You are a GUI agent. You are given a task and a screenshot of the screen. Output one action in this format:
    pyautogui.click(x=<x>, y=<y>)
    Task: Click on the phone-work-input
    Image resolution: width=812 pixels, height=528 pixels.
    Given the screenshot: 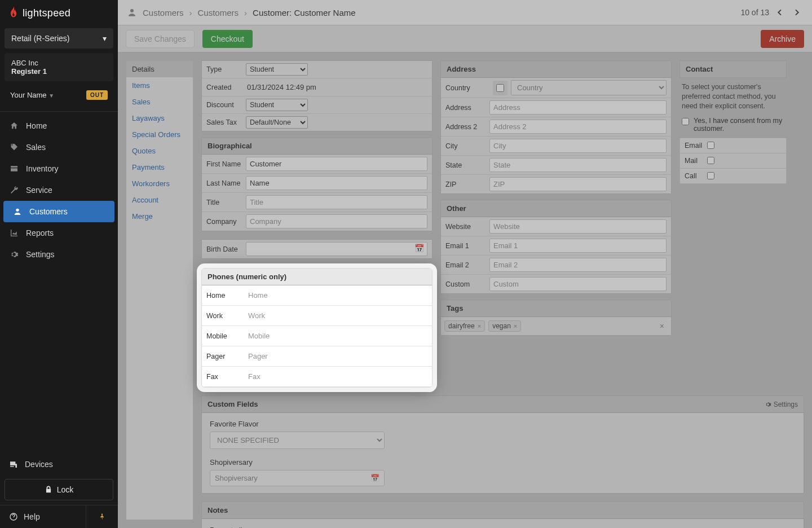 What is the action you would take?
    pyautogui.click(x=337, y=316)
    